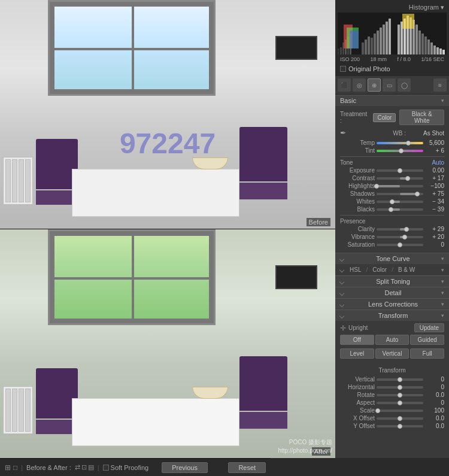 This screenshot has height=476, width=449. What do you see at coordinates (435, 244) in the screenshot?
I see `saturation-value: 0` at bounding box center [435, 244].